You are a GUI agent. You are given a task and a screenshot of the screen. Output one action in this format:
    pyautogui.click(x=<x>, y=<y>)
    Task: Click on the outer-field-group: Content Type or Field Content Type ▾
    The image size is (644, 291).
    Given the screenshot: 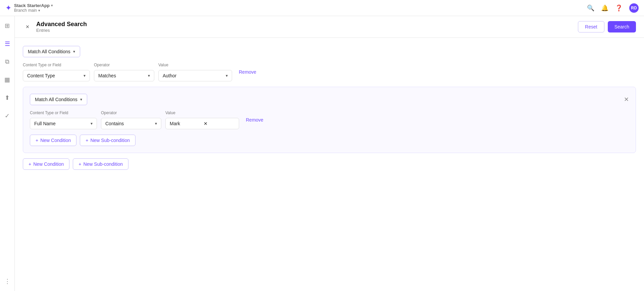 What is the action you would take?
    pyautogui.click(x=56, y=72)
    